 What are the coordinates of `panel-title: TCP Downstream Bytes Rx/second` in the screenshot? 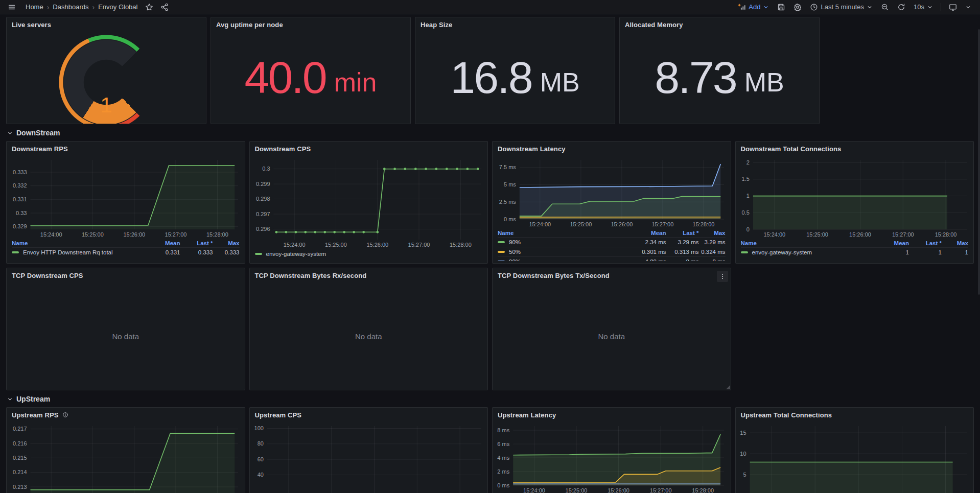 It's located at (311, 276).